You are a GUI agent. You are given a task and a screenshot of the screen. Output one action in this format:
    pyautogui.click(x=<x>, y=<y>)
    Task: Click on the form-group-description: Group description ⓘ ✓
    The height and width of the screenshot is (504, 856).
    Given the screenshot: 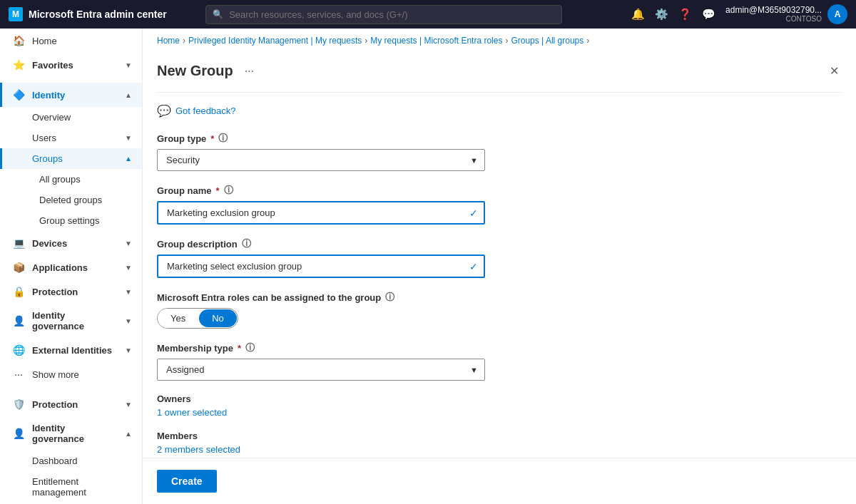 What is the action you would take?
    pyautogui.click(x=499, y=258)
    